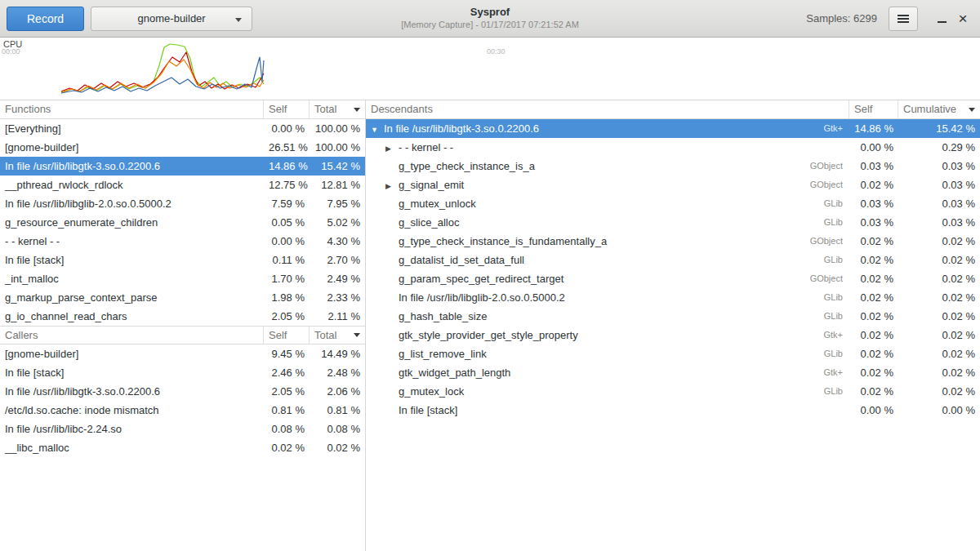 The image size is (980, 551). I want to click on function-name: g_list_remove_link, so click(443, 354).